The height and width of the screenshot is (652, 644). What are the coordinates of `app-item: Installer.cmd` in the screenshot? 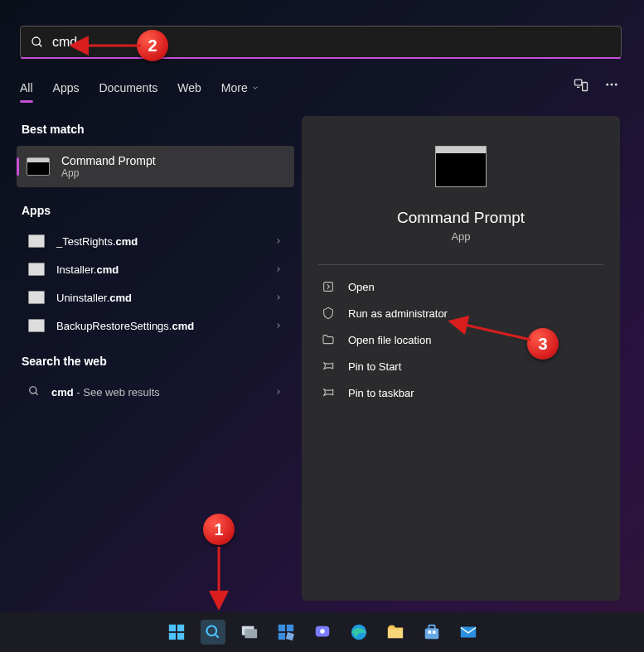 It's located at (156, 269).